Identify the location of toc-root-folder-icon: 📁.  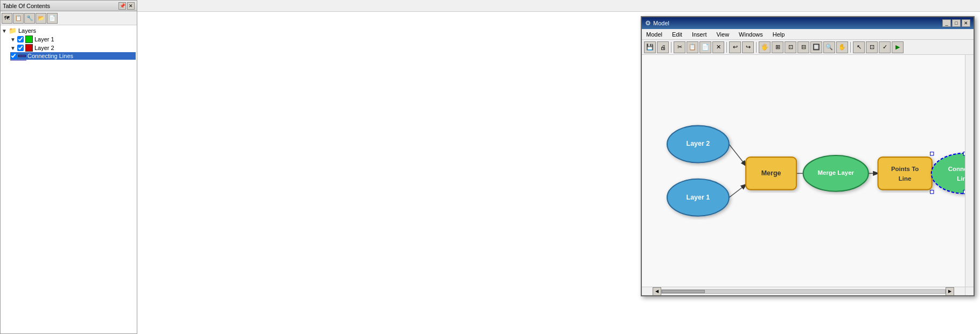
(13, 31).